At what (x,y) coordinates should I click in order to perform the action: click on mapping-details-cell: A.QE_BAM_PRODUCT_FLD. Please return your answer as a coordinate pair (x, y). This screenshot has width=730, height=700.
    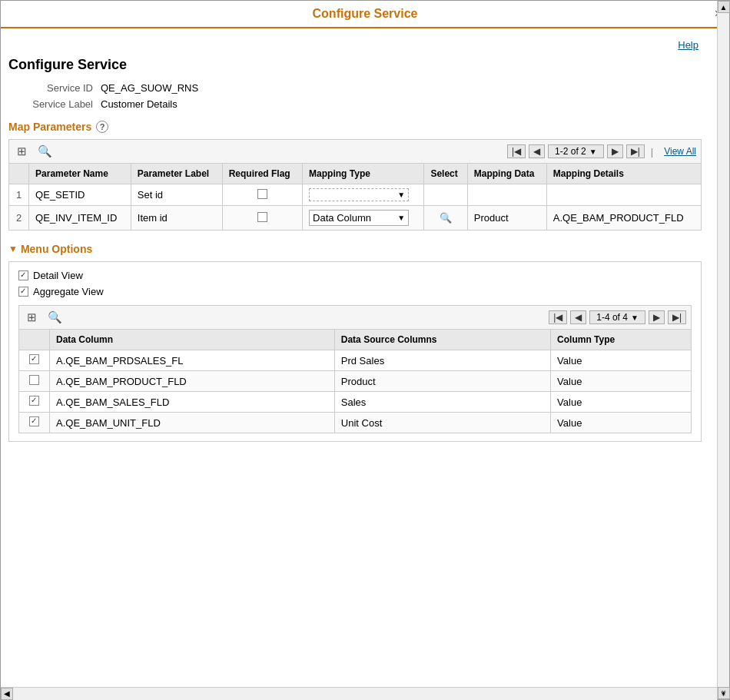
    Looking at the image, I should click on (624, 218).